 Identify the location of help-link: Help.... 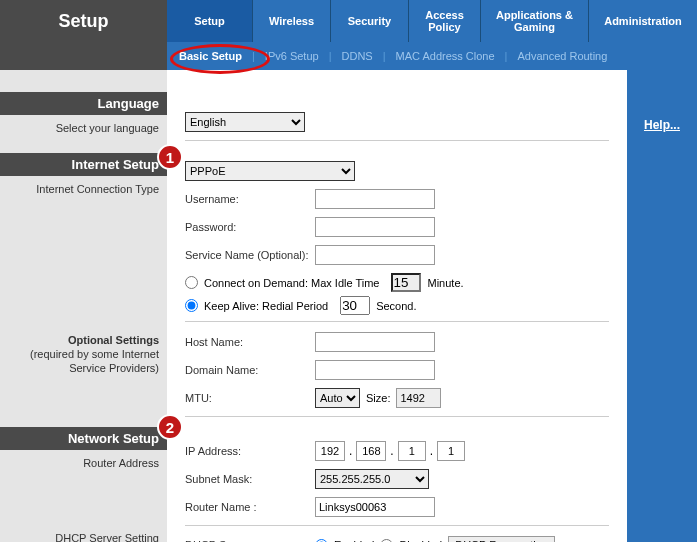
(662, 125).